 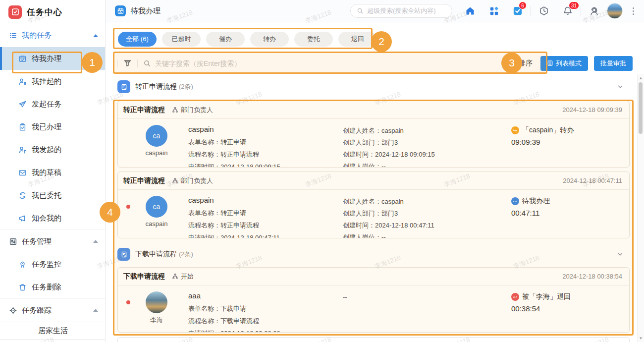 I want to click on collapse-caret-icon, so click(x=96, y=310).